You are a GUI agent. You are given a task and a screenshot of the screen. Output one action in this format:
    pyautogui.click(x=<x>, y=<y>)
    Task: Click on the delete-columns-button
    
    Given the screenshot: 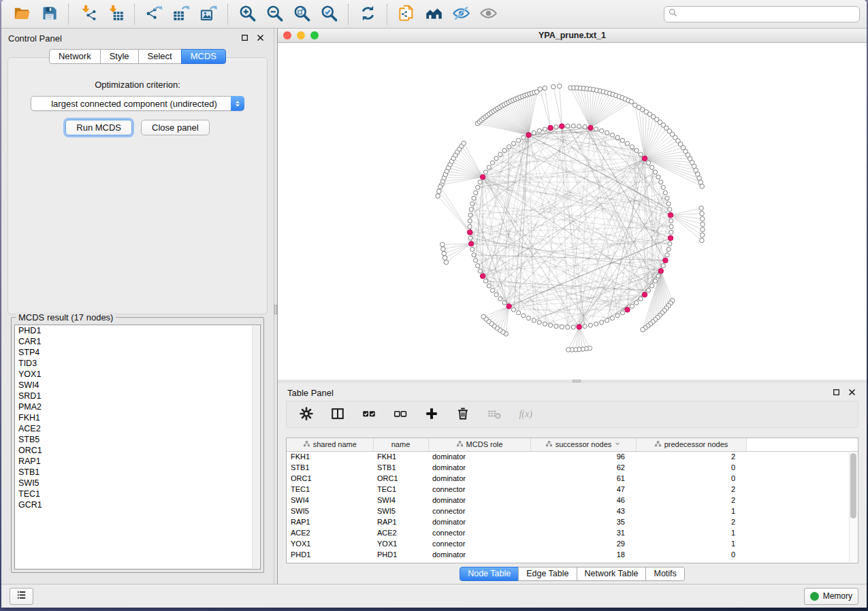 What is the action you would take?
    pyautogui.click(x=463, y=414)
    